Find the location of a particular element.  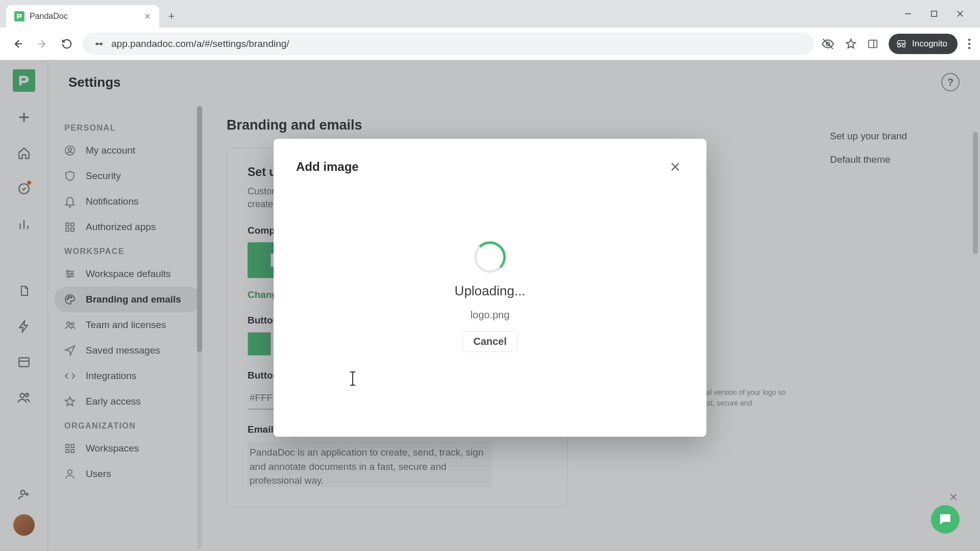

bookmark-star-icon is located at coordinates (851, 44).